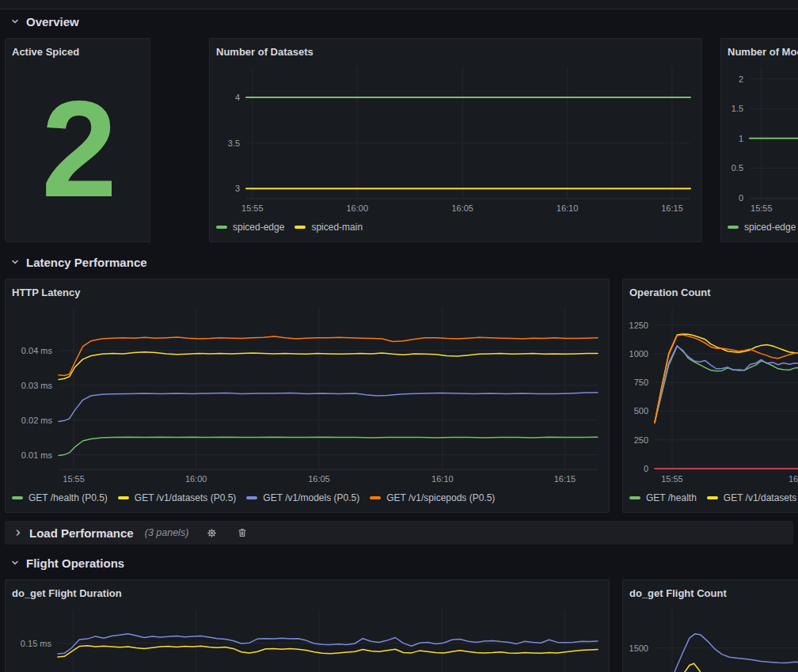  I want to click on panel-title: do_get Flight Duration, so click(307, 595).